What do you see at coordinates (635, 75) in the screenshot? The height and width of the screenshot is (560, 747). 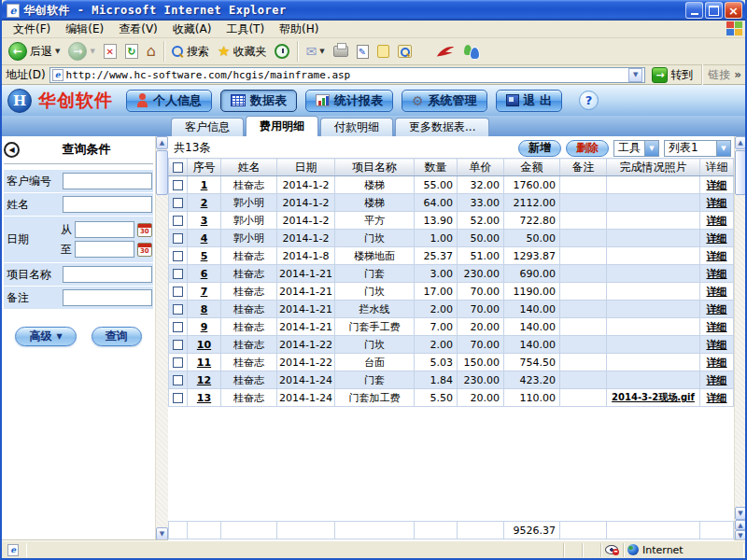 I see `address-dropdown-icon` at bounding box center [635, 75].